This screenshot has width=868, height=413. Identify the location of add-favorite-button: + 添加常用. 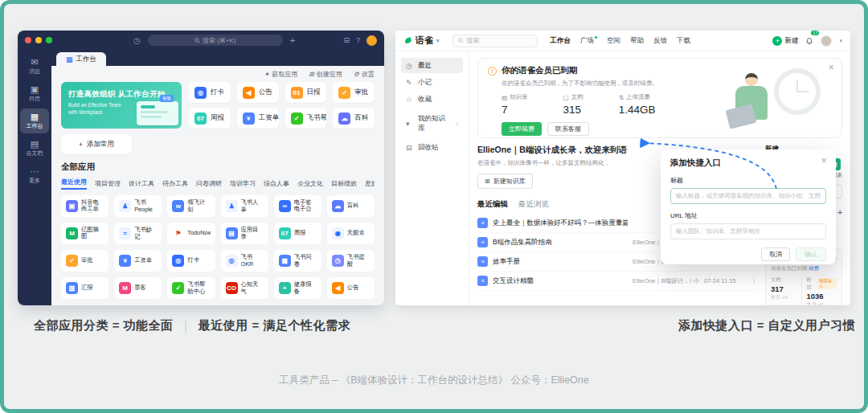
(96, 145).